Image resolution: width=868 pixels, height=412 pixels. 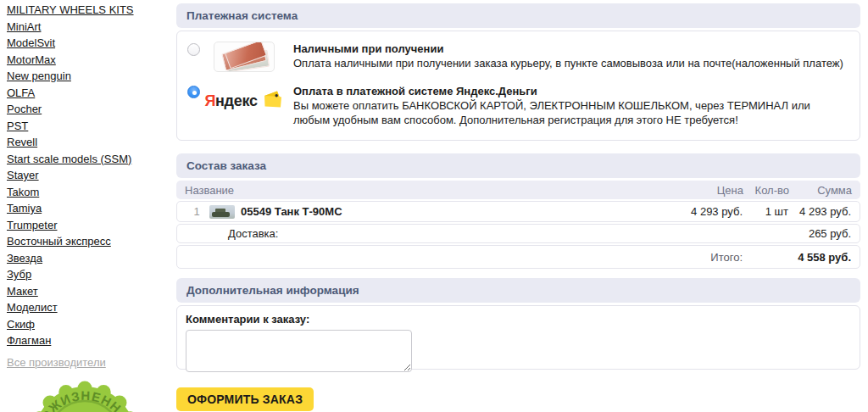 What do you see at coordinates (29, 341) in the screenshot?
I see `manufacturer-link: Флагман` at bounding box center [29, 341].